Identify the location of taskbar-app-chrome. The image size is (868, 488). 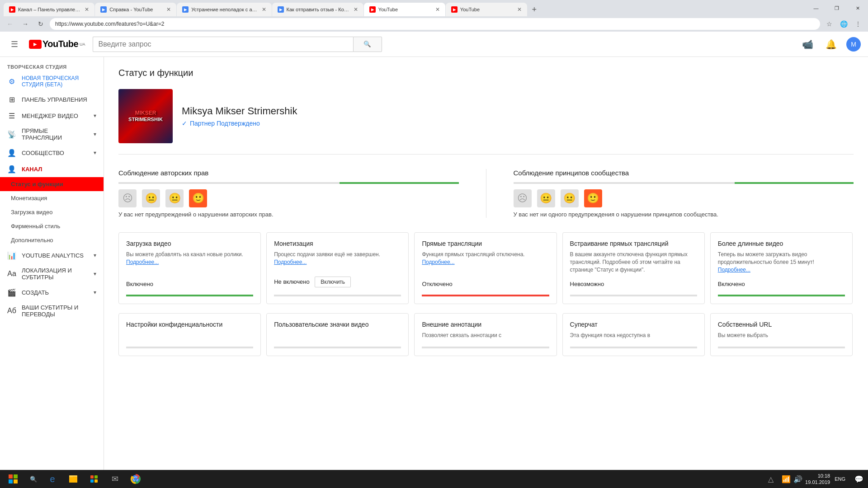
(136, 479).